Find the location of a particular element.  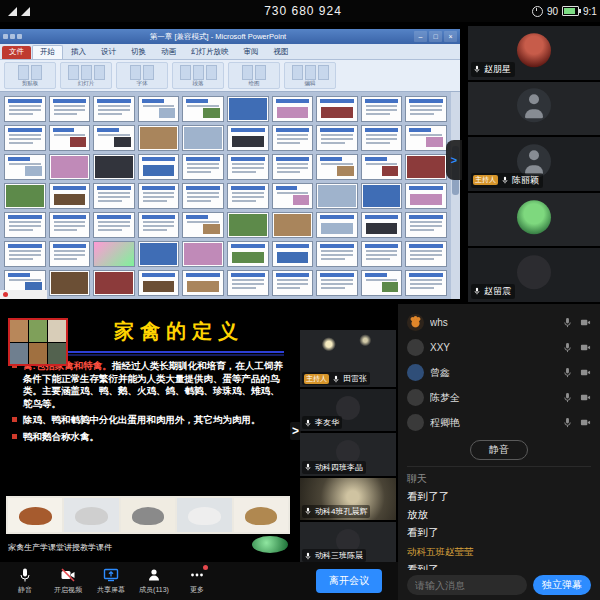

ppt-tab-5: 动画 is located at coordinates (168, 52).